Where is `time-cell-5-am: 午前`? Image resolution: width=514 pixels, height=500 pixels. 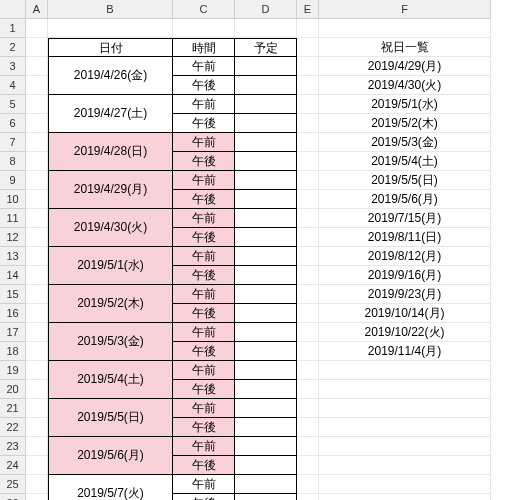 time-cell-5-am: 午前 is located at coordinates (204, 256).